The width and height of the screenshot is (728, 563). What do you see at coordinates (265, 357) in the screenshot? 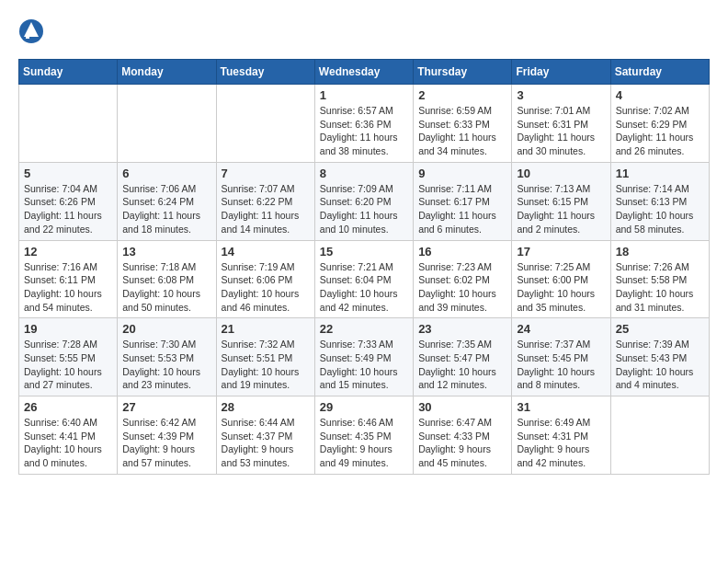
I see `calendar-cell: 21Sunrise: 7:32 AMSunset: 5:51 PMDayligh…` at bounding box center [265, 357].